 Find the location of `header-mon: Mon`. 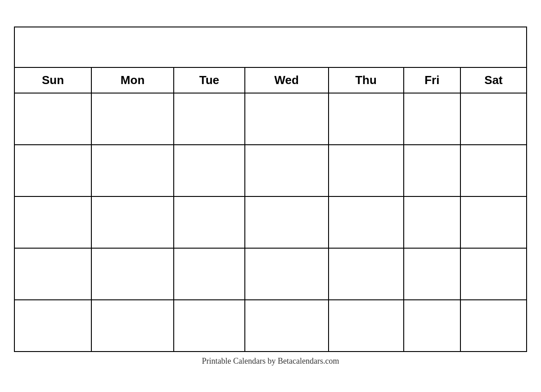

header-mon: Mon is located at coordinates (132, 80).